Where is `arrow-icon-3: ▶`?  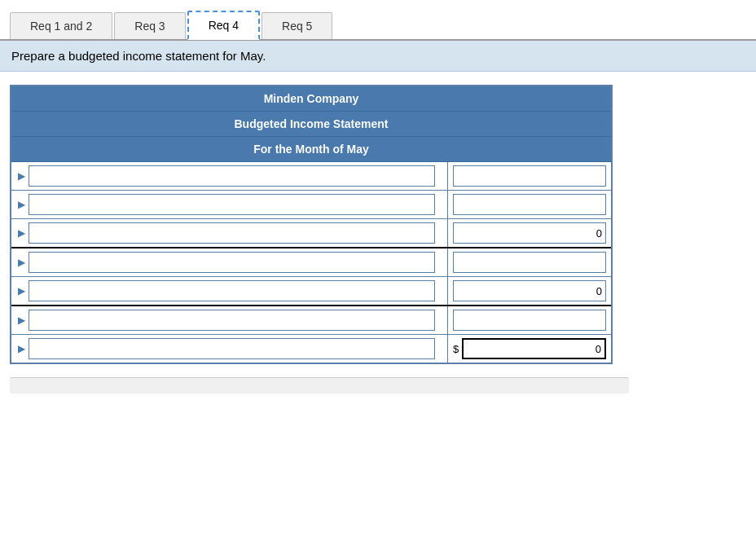 arrow-icon-3: ▶ is located at coordinates (21, 233).